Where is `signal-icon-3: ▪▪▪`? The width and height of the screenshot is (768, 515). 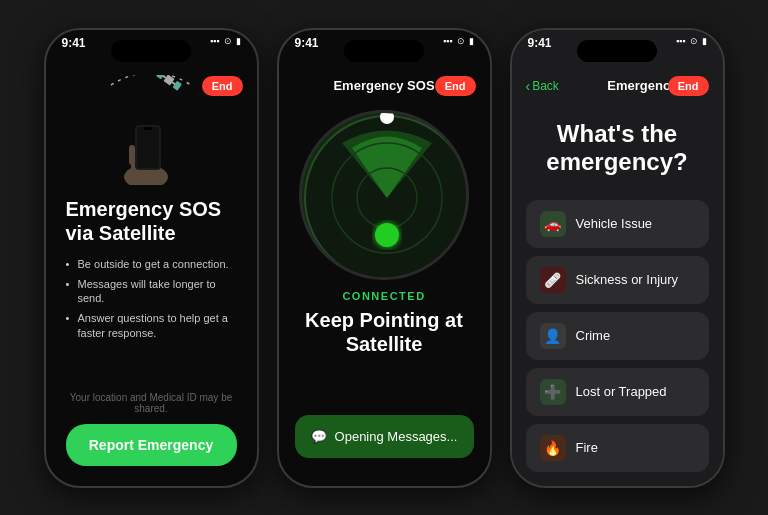 signal-icon-3: ▪▪▪ is located at coordinates (681, 41).